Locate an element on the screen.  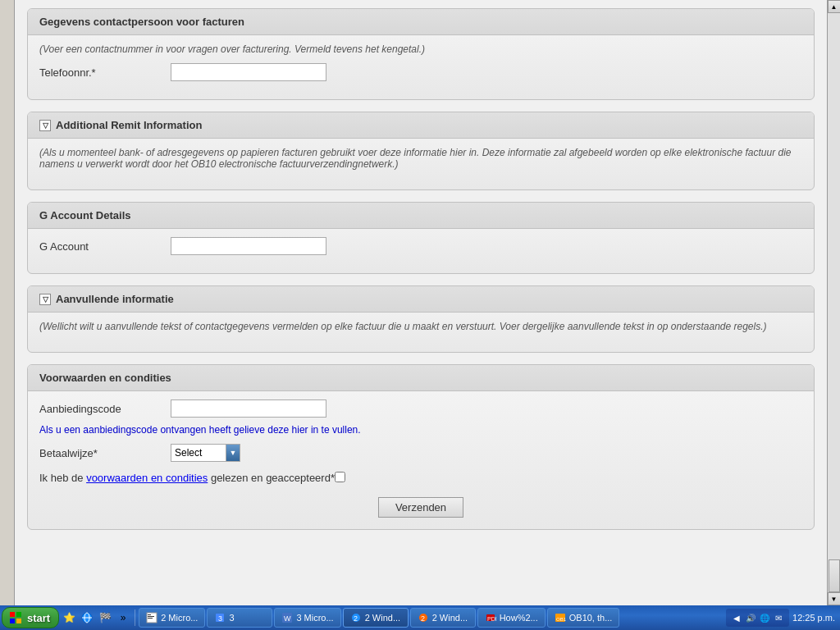
taskbar-item-5-label: How%2... is located at coordinates (518, 618).